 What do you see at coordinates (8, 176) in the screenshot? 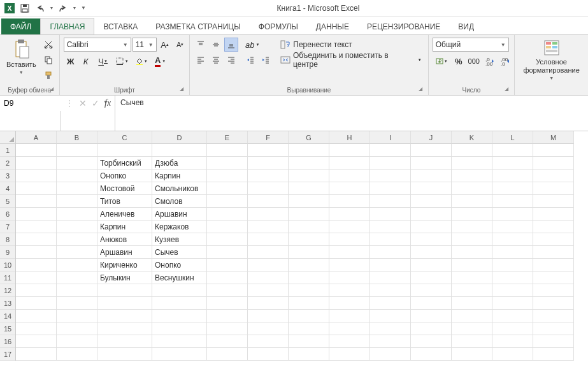
I see `row-header: 3` at bounding box center [8, 176].